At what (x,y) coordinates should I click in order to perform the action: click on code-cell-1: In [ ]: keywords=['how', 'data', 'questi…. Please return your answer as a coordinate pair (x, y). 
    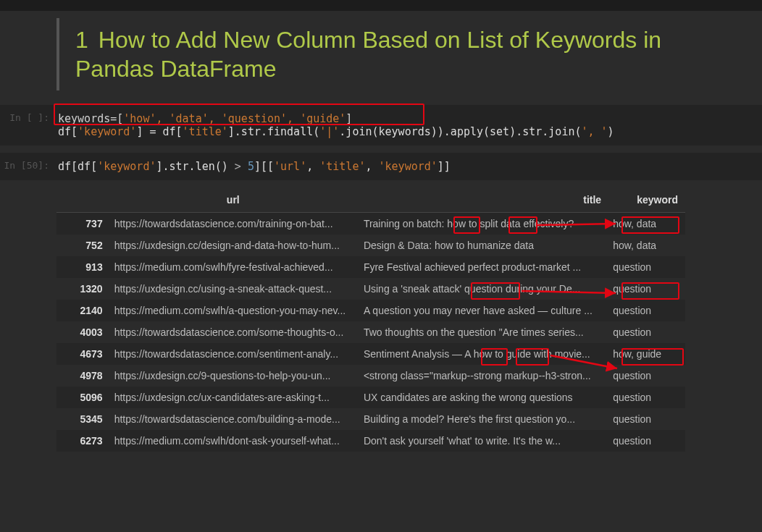
    Looking at the image, I should click on (381, 125).